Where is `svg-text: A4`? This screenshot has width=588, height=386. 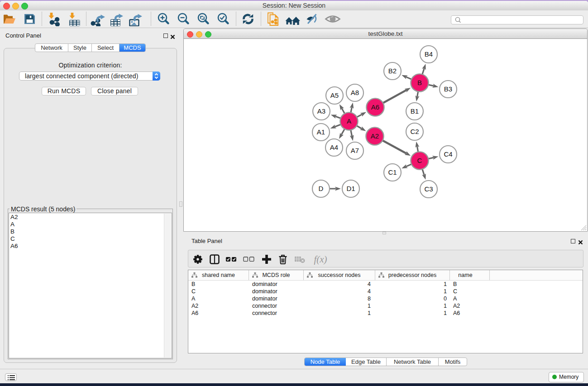
svg-text: A4 is located at coordinates (334, 148).